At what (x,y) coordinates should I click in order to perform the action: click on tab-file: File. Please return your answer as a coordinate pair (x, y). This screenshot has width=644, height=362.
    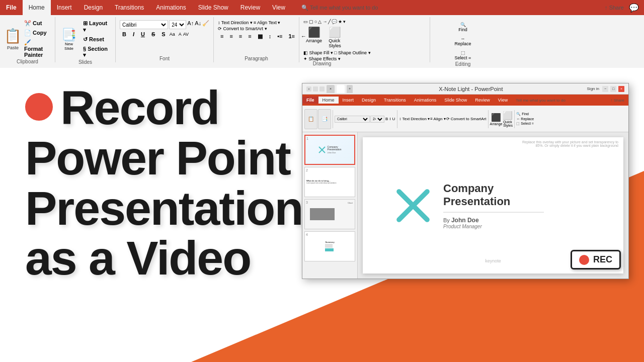
    Looking at the image, I should click on (11, 8).